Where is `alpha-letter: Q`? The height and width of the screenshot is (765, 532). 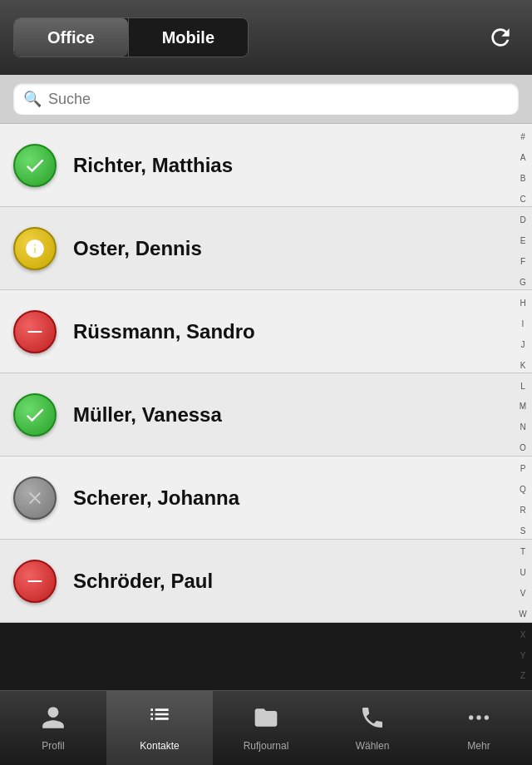
alpha-letter: Q is located at coordinates (523, 490).